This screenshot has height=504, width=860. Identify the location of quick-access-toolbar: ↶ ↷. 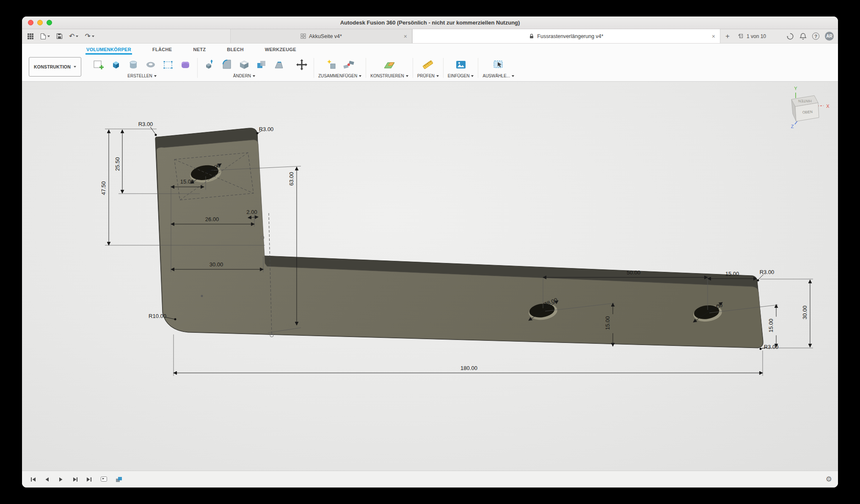
(61, 36).